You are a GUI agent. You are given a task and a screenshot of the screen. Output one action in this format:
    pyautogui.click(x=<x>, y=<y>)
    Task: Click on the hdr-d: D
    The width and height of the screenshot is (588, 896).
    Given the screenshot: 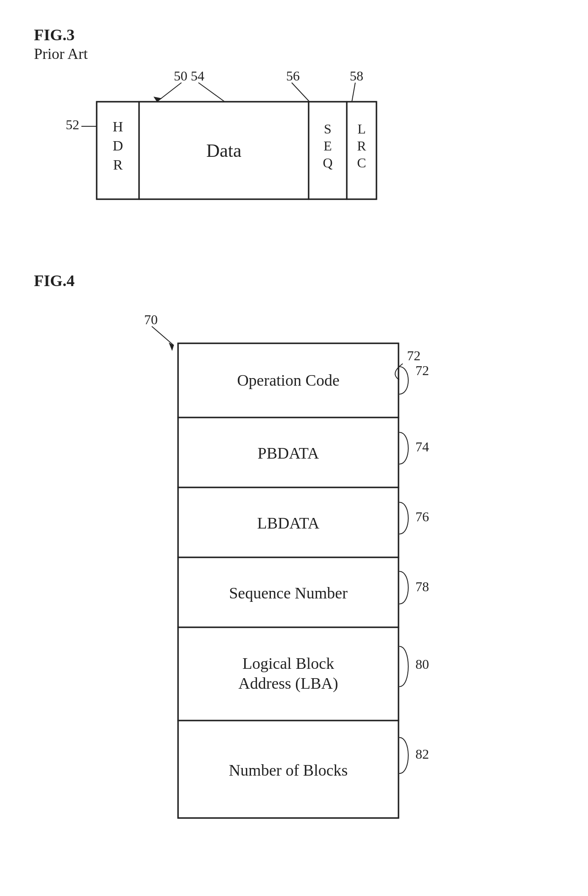 What is the action you would take?
    pyautogui.click(x=118, y=146)
    